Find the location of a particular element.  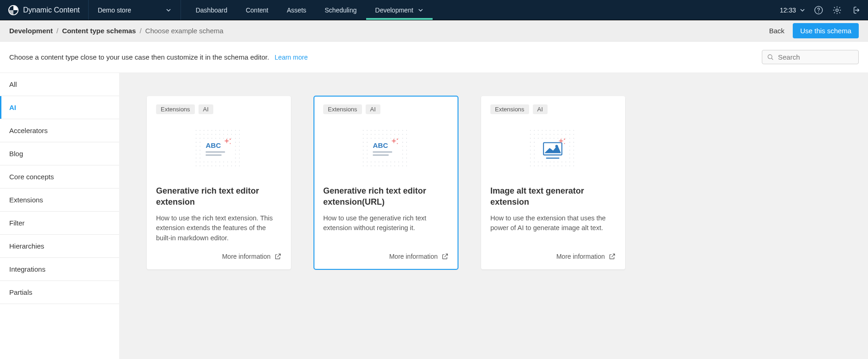

nav-tab-content: Content is located at coordinates (257, 10).